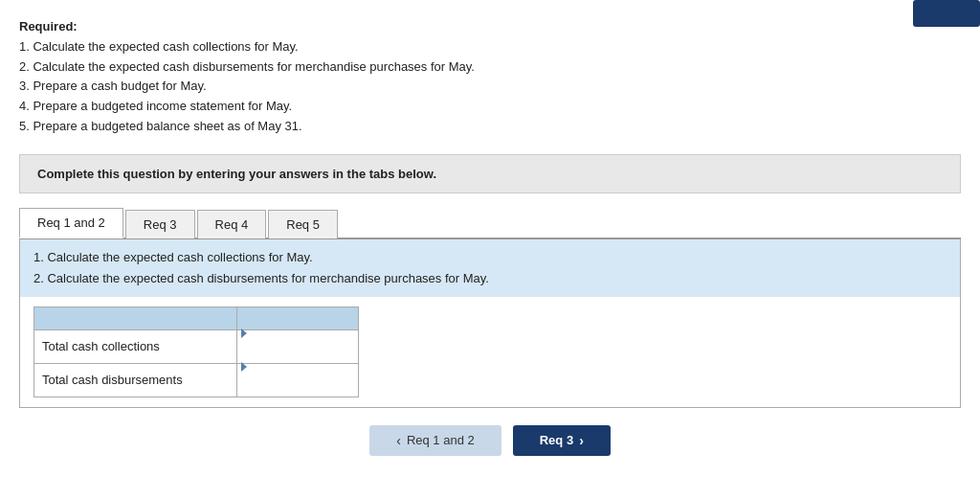  Describe the element at coordinates (490, 174) in the screenshot. I see `instruction-text: Complete this question by entering your …` at that location.